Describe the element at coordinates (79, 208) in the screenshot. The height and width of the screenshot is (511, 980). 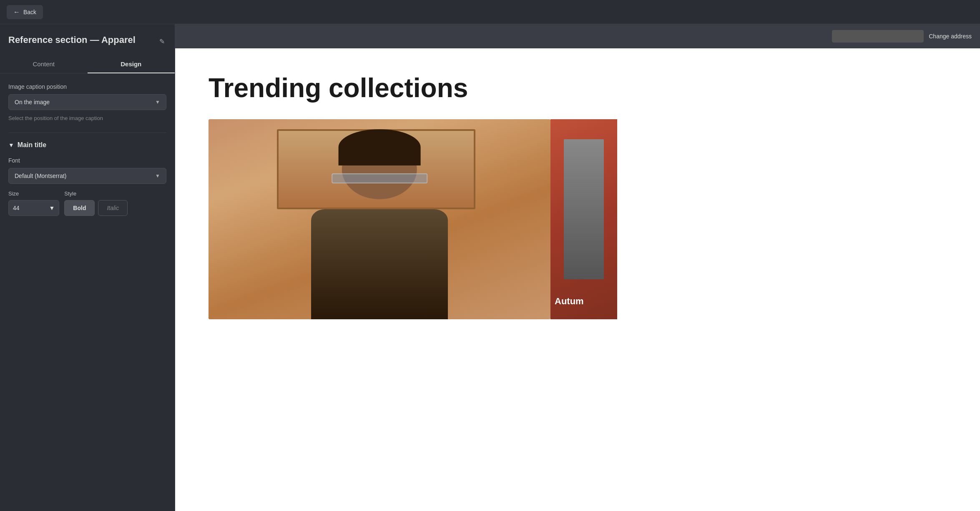
I see `bold-button: Bold` at that location.